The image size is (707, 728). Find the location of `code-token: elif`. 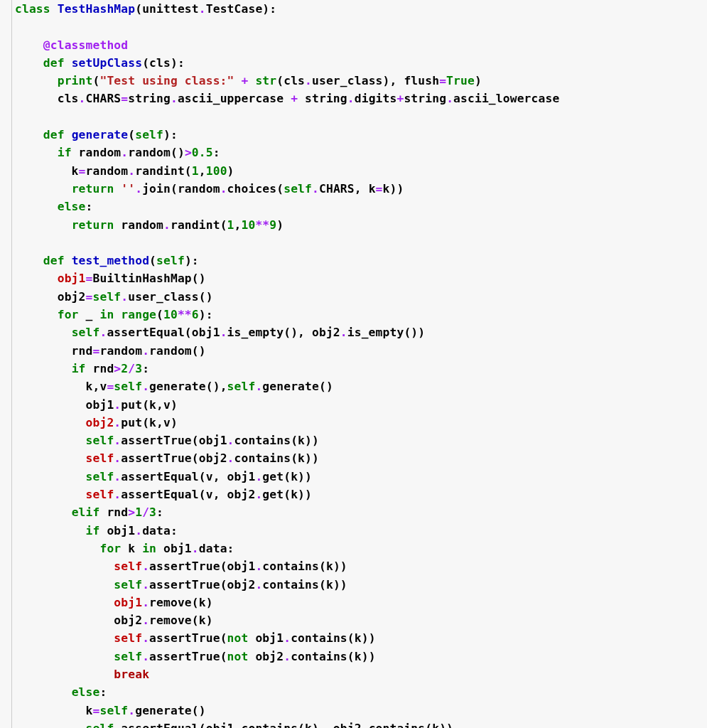

code-token: elif is located at coordinates (86, 512).